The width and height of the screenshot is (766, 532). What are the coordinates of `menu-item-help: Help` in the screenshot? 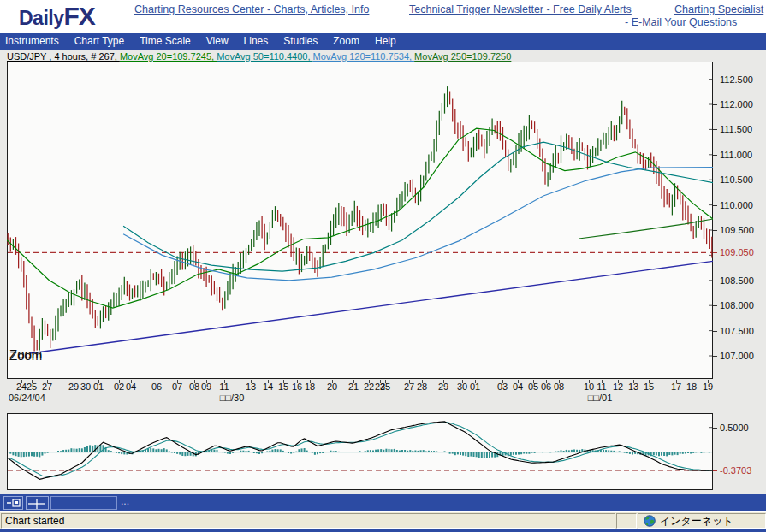 It's located at (385, 41).